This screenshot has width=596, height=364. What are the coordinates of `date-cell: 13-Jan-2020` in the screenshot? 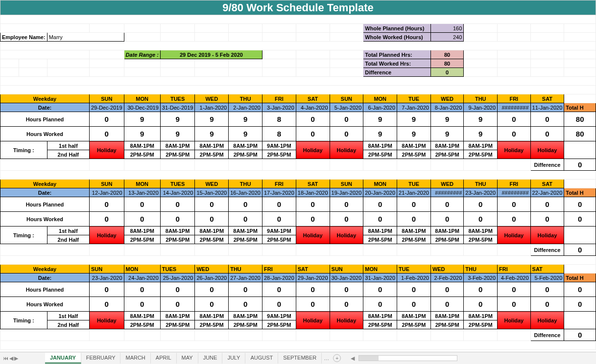 It's located at (142, 193).